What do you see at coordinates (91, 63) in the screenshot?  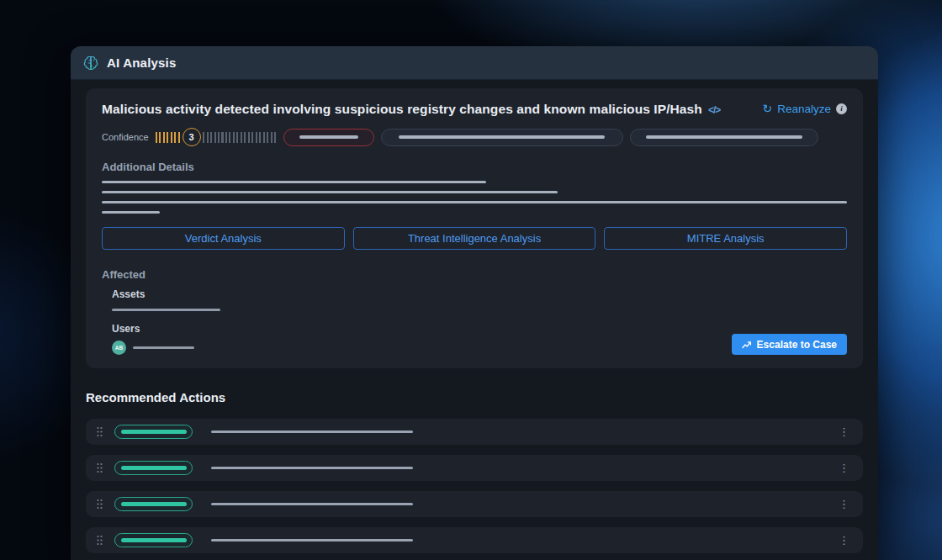 I see `brain-icon` at bounding box center [91, 63].